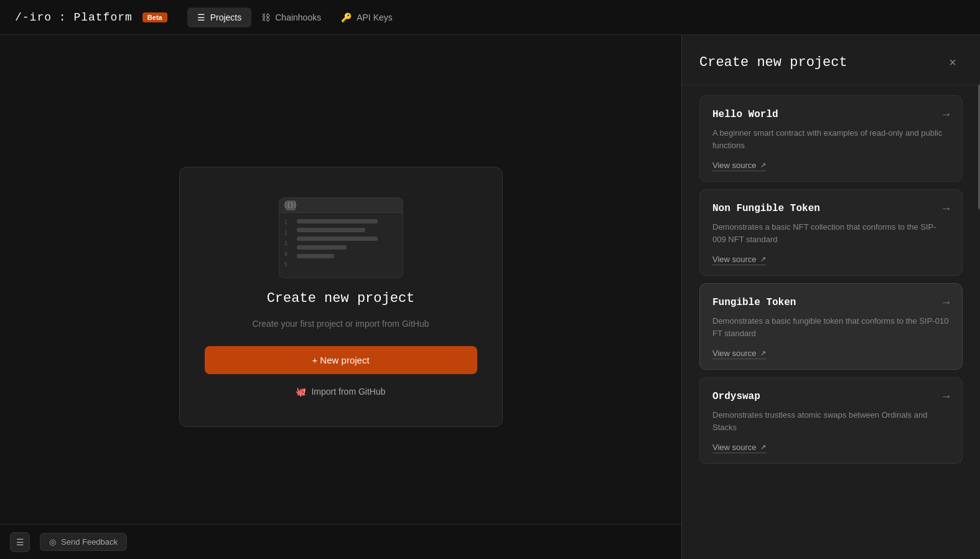 This screenshot has width=980, height=559. What do you see at coordinates (763, 259) in the screenshot?
I see `external-link-icon-nft: ↗` at bounding box center [763, 259].